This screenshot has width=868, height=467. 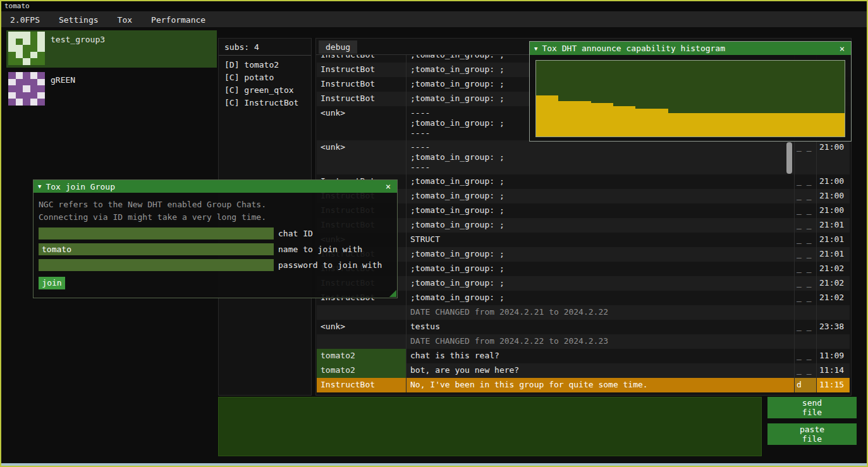 What do you see at coordinates (265, 103) in the screenshot?
I see `member-item: [C] InstructBot` at bounding box center [265, 103].